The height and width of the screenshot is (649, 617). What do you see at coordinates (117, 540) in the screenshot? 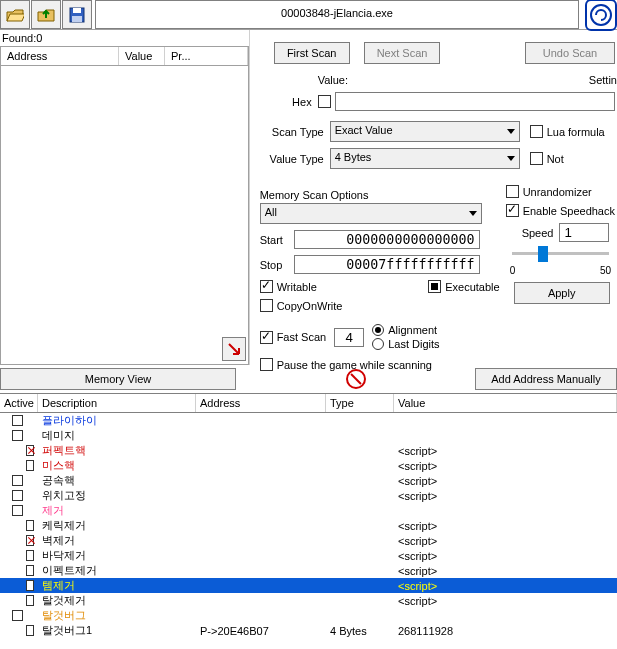
I see `cell-desc: 벽제거` at bounding box center [117, 540].